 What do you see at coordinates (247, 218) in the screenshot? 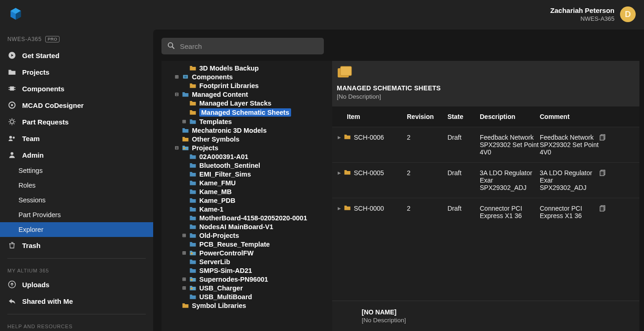
I see `tree-node: MotherBoard-4158-02052020-0001` at bounding box center [247, 218].